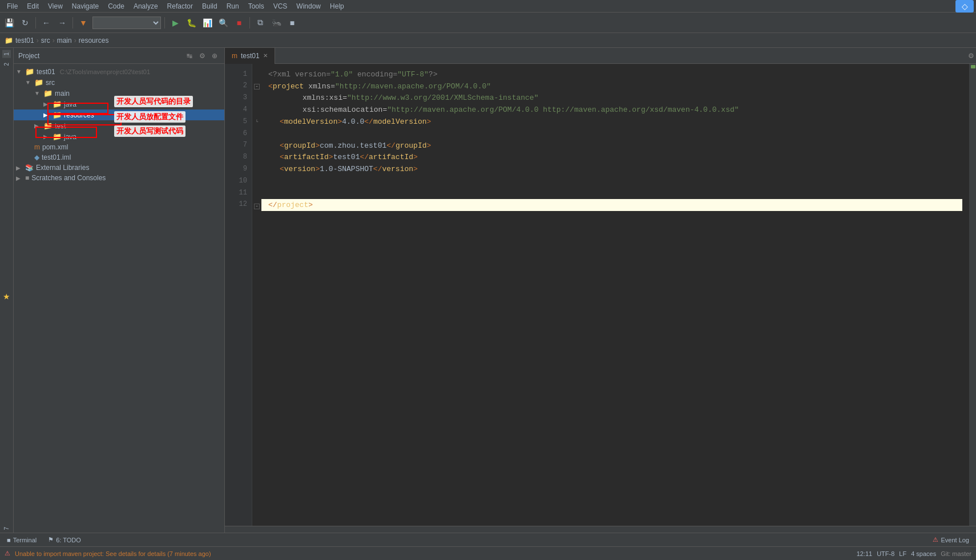 Image resolution: width=976 pixels, height=560 pixels. Describe the element at coordinates (7, 290) in the screenshot. I see `left-sidebar: 1 2 ★ 7` at that location.